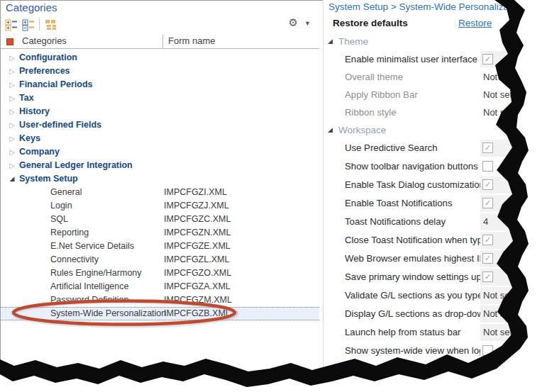  Describe the element at coordinates (163, 42) in the screenshot. I see `column-divider` at that location.